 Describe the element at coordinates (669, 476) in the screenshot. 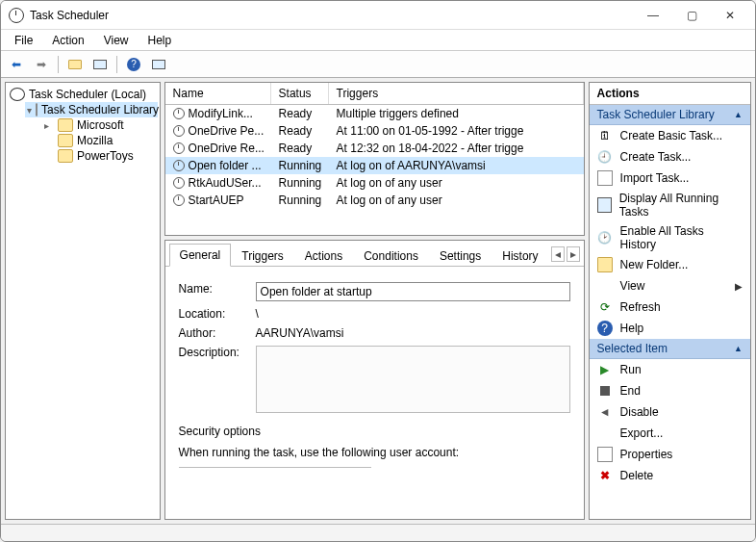

I see `action-delete: ✖Delete` at that location.